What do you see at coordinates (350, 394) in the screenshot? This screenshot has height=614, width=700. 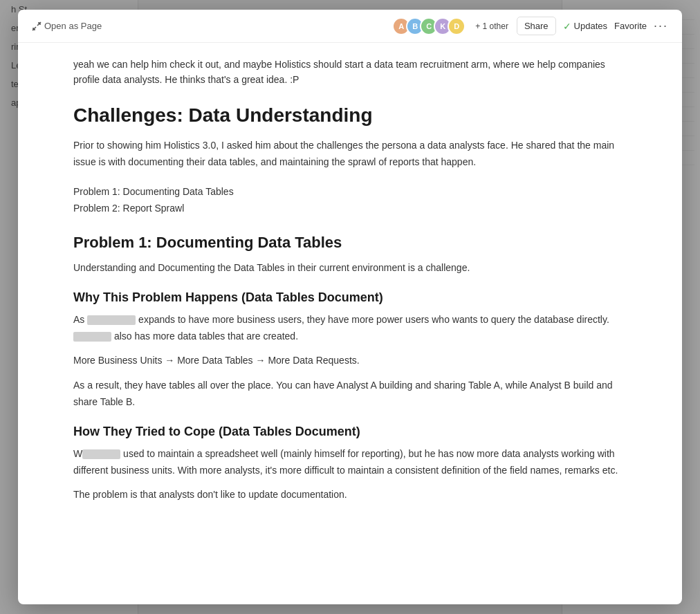 I see `section3-body3: As a result, they have tables all over t…` at bounding box center [350, 394].